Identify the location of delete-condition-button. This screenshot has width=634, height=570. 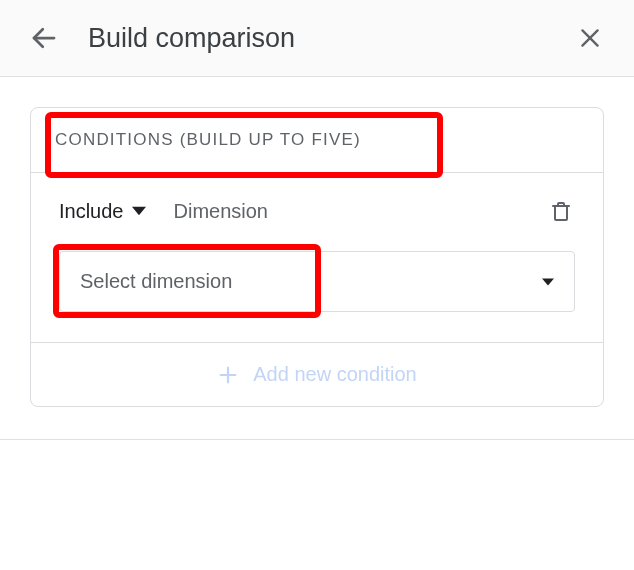
(561, 211).